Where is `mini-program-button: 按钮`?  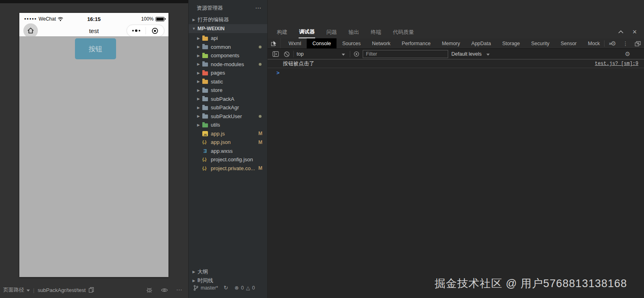 mini-program-button: 按钮 is located at coordinates (96, 49).